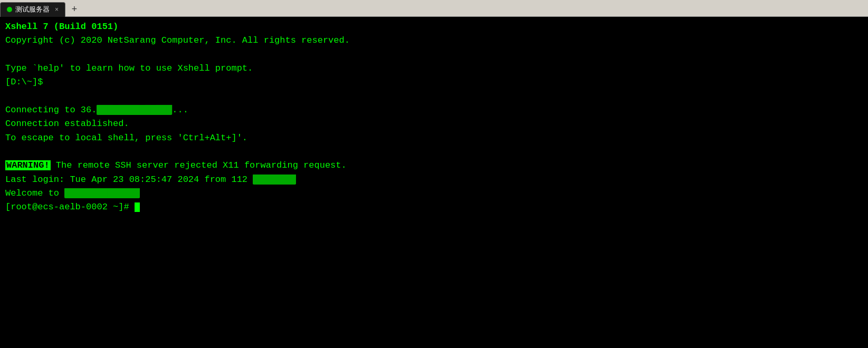 This screenshot has width=868, height=348. I want to click on terminal-line-8: Connection established., so click(434, 124).